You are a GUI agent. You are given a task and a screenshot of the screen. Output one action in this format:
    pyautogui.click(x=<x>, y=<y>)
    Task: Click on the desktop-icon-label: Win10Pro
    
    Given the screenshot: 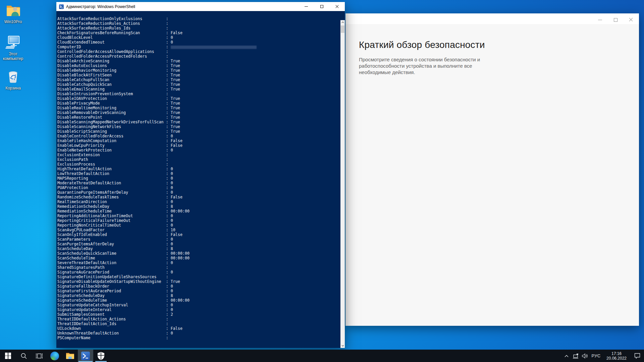 What is the action you would take?
    pyautogui.click(x=13, y=22)
    